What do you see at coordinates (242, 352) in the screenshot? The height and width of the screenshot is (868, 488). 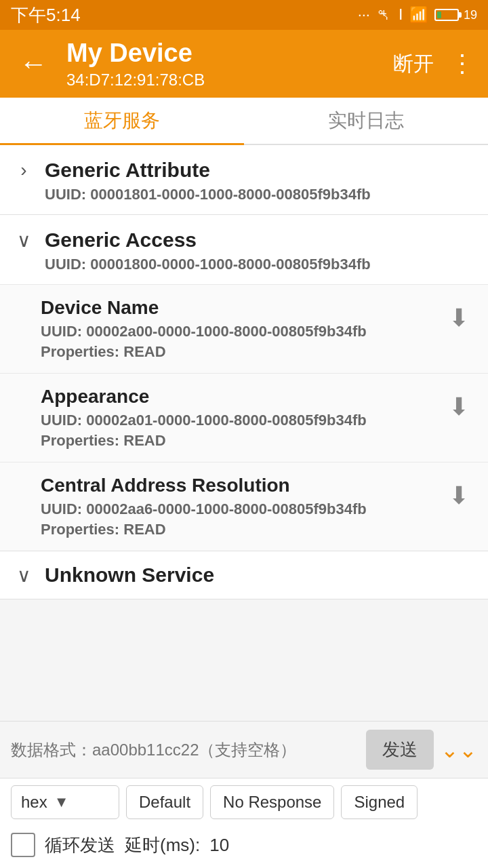 I see `char-device-name-props: Properties: READ` at bounding box center [242, 352].